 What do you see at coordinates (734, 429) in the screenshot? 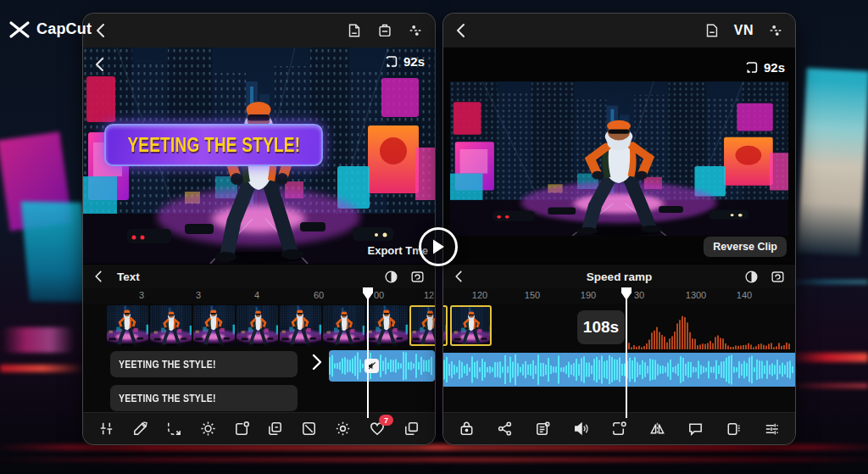
I see `3d-icon` at bounding box center [734, 429].